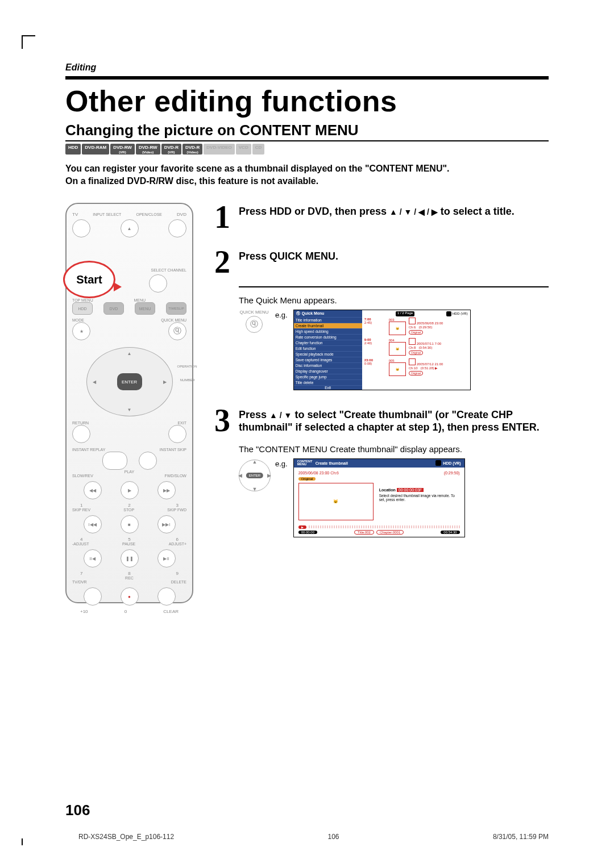 The image size is (614, 868). I want to click on remote-skiprev-icon: I◀◀, so click(93, 524).